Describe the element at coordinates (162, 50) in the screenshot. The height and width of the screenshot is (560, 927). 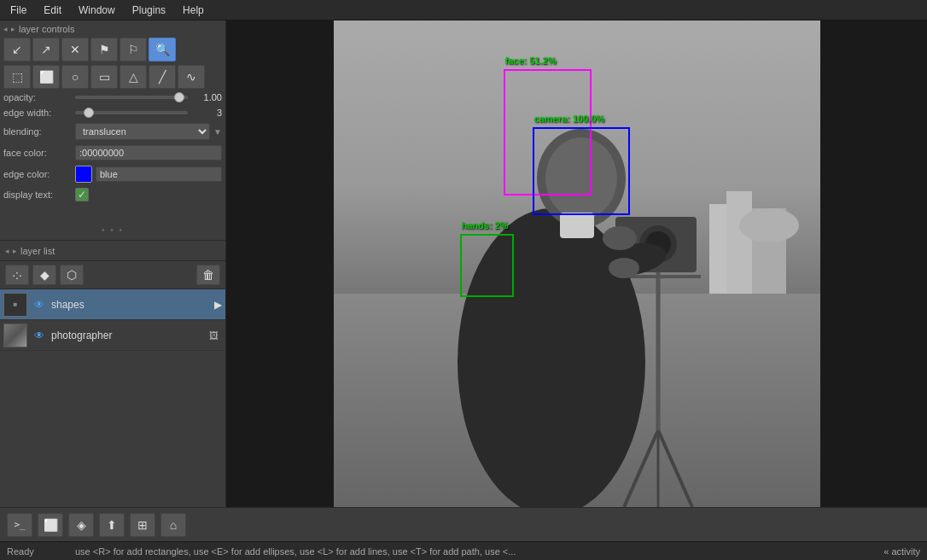
I see `search-btn: 🔍` at that location.